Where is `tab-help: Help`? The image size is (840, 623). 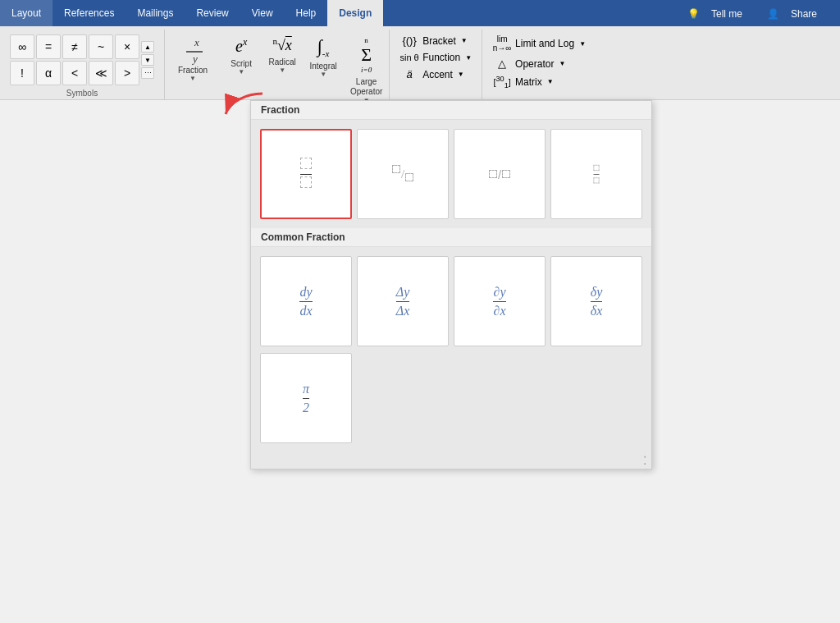 tab-help: Help is located at coordinates (307, 13).